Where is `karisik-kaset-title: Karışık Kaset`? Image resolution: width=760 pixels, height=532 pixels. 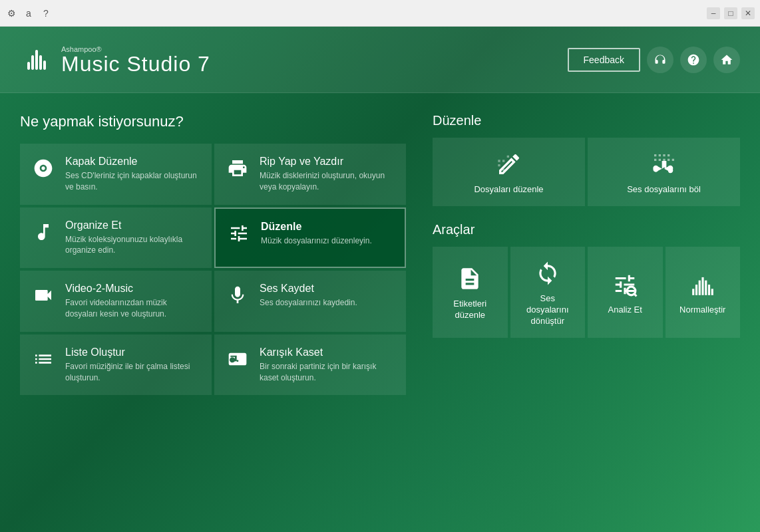
karisik-kaset-title: Karışık Kaset is located at coordinates (327, 352).